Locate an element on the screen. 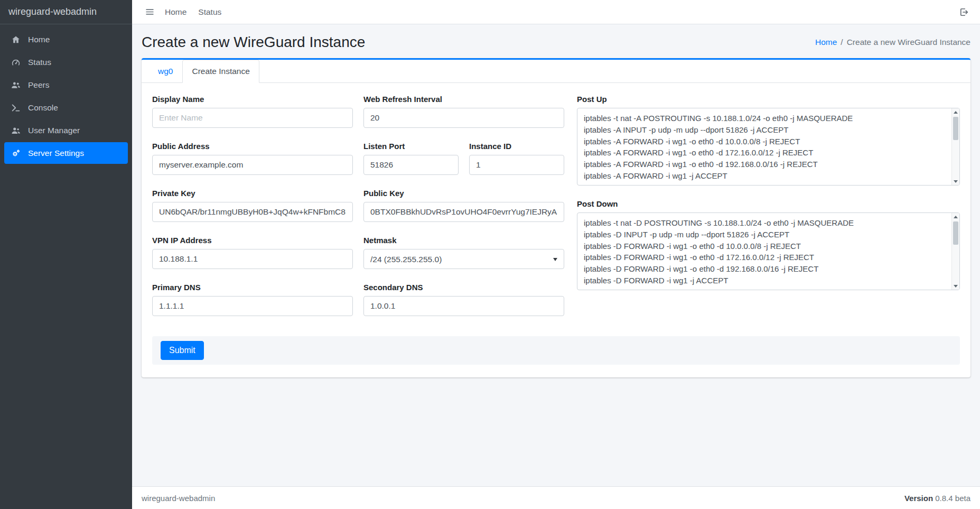 The height and width of the screenshot is (509, 980). netmask-group: Netmask /24 (255.255.255.0) is located at coordinates (464, 253).